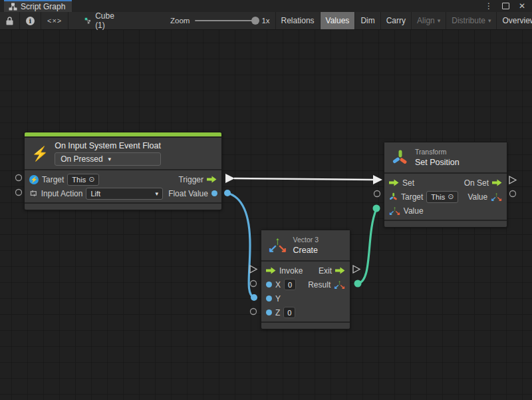 This screenshot has width=532, height=400. What do you see at coordinates (356, 269) in the screenshot?
I see `exit-outer-port` at bounding box center [356, 269].